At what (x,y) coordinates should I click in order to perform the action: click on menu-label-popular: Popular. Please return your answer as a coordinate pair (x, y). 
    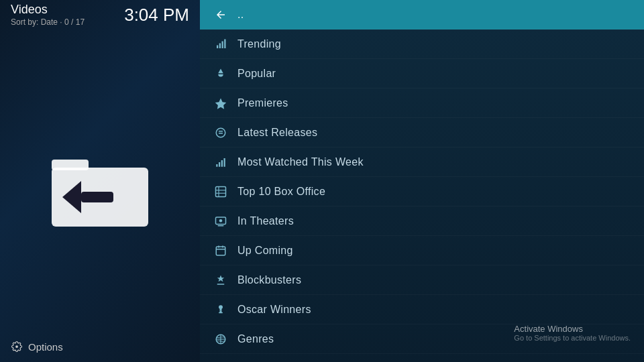
    Looking at the image, I should click on (256, 74).